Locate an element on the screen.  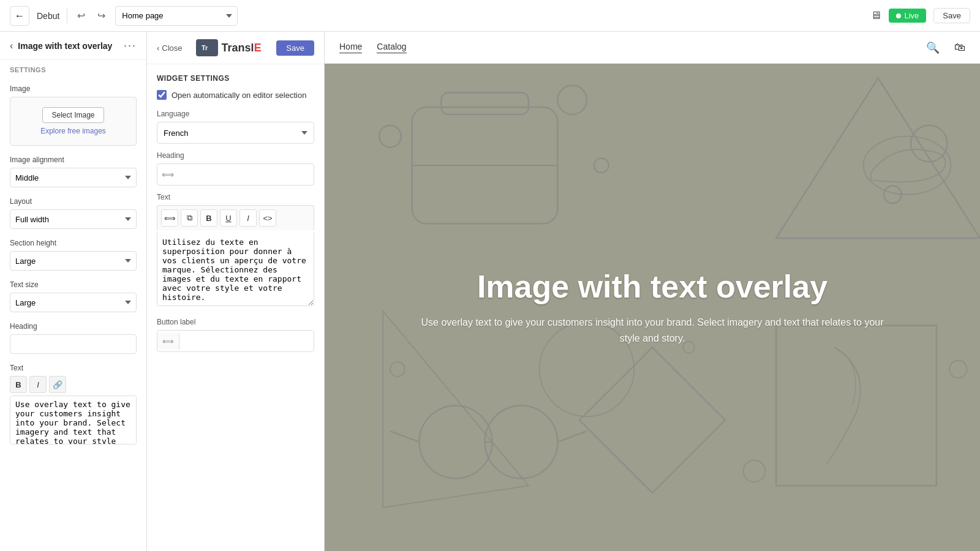
hero-subtitle: Use overlay text to give your customers … is located at coordinates (652, 331).